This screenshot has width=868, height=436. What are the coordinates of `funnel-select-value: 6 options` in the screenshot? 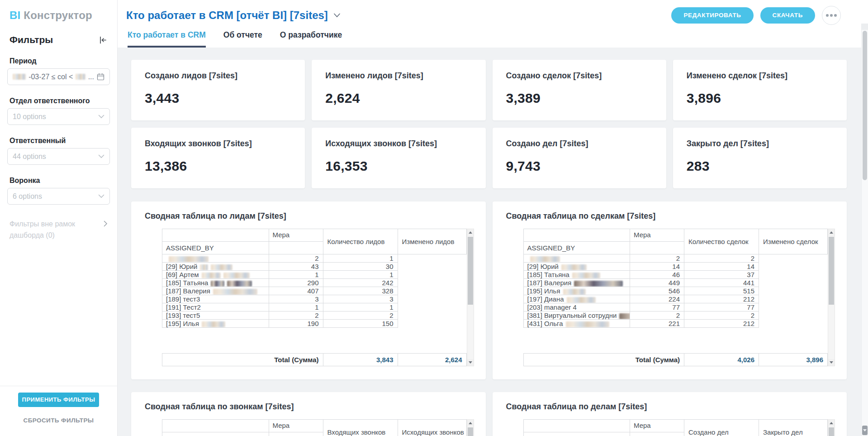 It's located at (27, 196).